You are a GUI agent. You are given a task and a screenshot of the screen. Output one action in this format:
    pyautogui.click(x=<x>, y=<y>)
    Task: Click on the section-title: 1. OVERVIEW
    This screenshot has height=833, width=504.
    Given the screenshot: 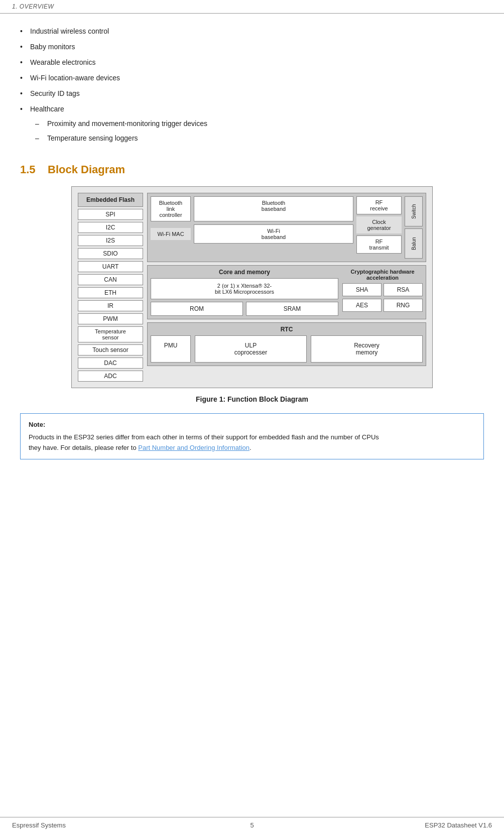 What is the action you would take?
    pyautogui.click(x=33, y=7)
    